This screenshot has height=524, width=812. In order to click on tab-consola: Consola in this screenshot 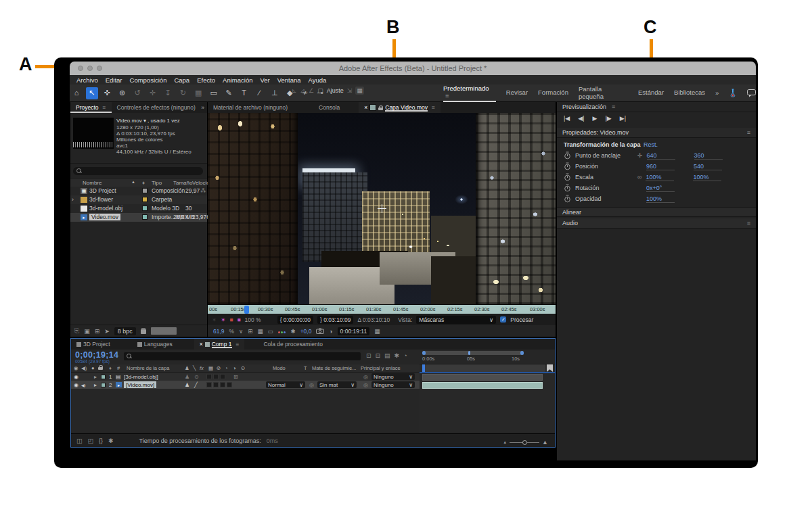, I will do `click(329, 108)`.